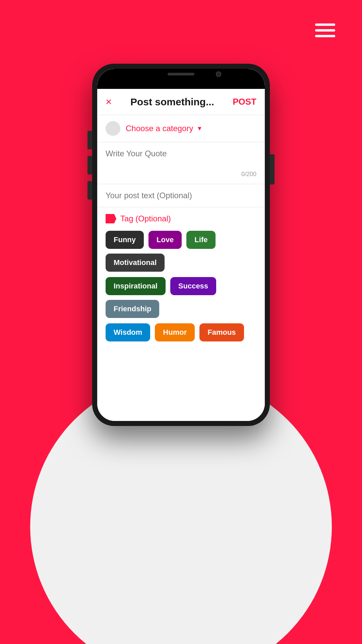 This screenshot has width=362, height=644. What do you see at coordinates (199, 129) in the screenshot?
I see `chevron-down-icon: ▼` at bounding box center [199, 129].